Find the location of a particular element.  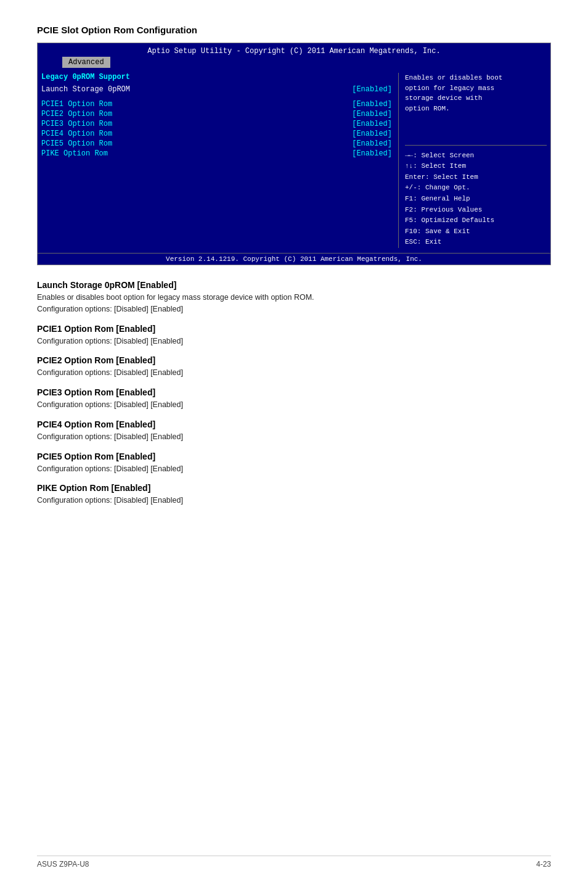

bios-key-help-line-0: →←: Select Screen is located at coordinates (476, 156).